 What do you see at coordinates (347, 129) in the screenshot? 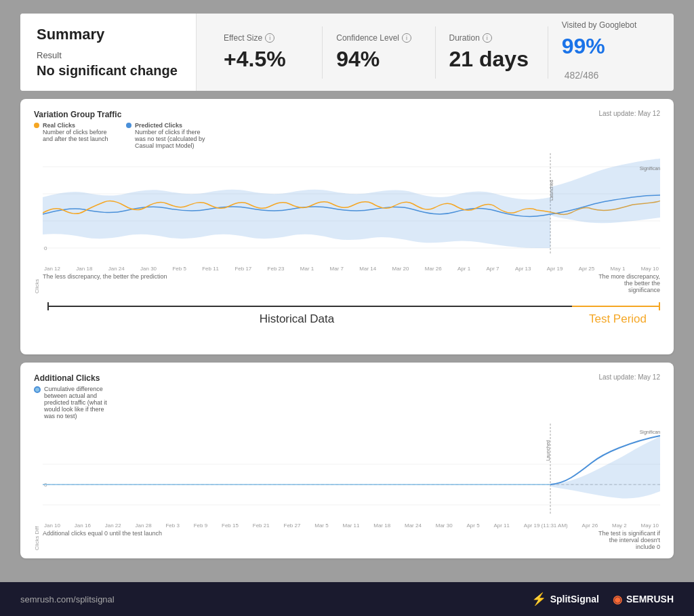
I see `chart-header-traffic: Variation Group Traffic Real Clicks Numb…` at bounding box center [347, 129].